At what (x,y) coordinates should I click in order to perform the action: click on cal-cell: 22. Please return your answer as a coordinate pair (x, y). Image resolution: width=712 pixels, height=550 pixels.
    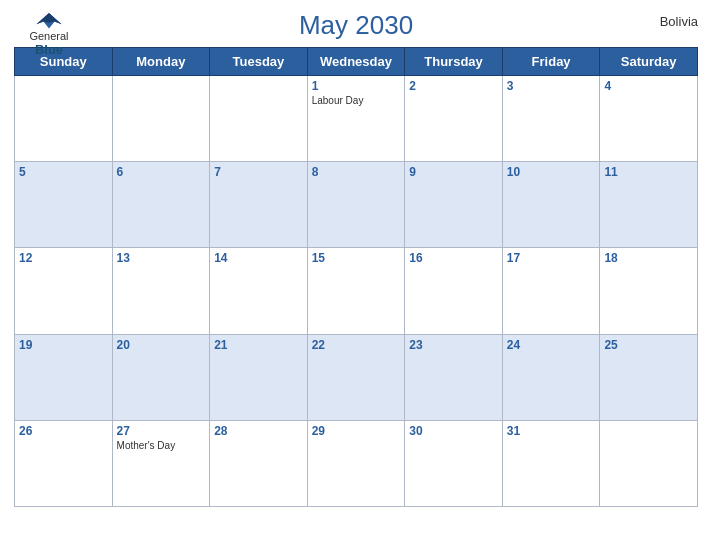
    Looking at the image, I should click on (356, 377).